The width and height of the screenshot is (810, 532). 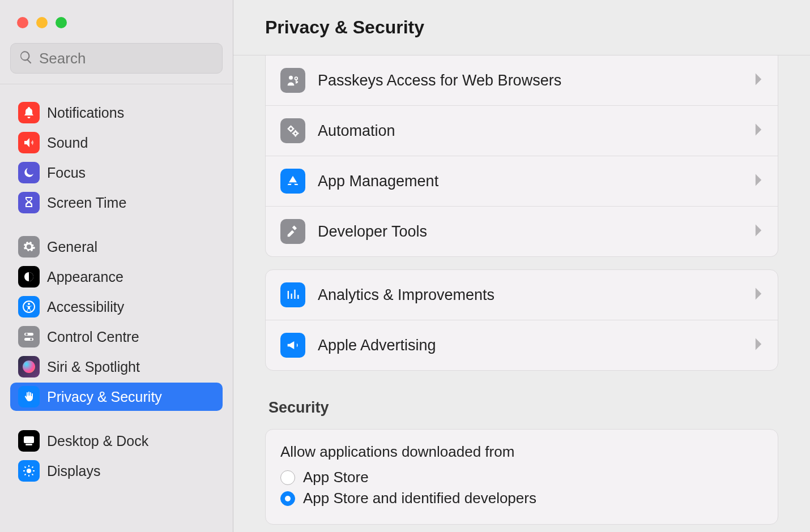 I want to click on radio-label: App Store and identified developers, so click(x=420, y=498).